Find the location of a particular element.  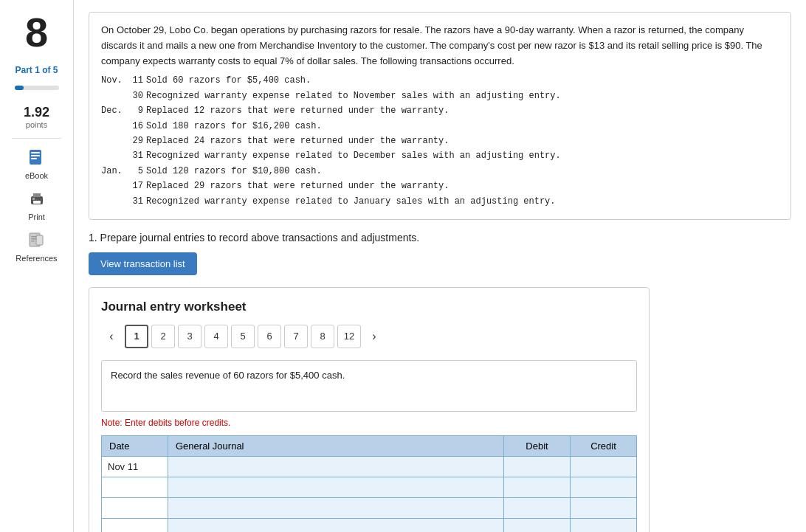

tx-day: 11 is located at coordinates (135, 80).